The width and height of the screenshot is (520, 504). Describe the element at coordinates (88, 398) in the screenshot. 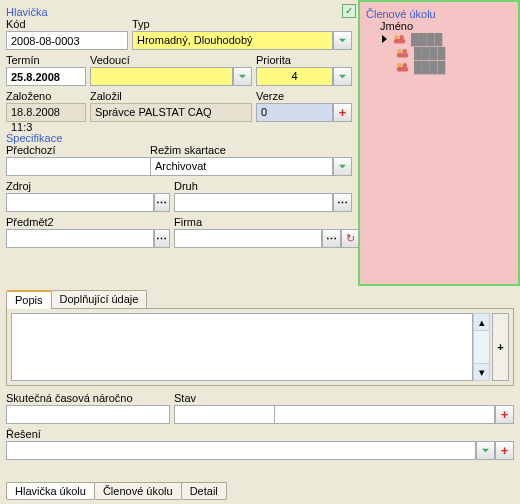

I see `skutecna-label: Skutečná časová náročno` at that location.